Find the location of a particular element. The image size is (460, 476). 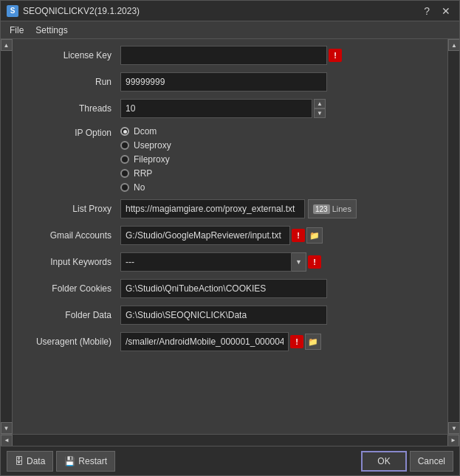

fileproxy-label: Fileproxy is located at coordinates (152, 159).